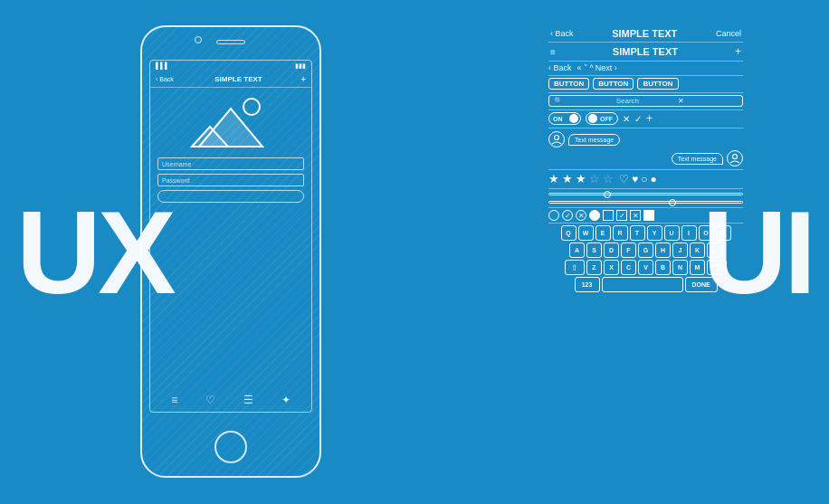 This screenshot has height=504, width=829. What do you see at coordinates (608, 215) in the screenshot?
I see `checkbox-empty` at bounding box center [608, 215].